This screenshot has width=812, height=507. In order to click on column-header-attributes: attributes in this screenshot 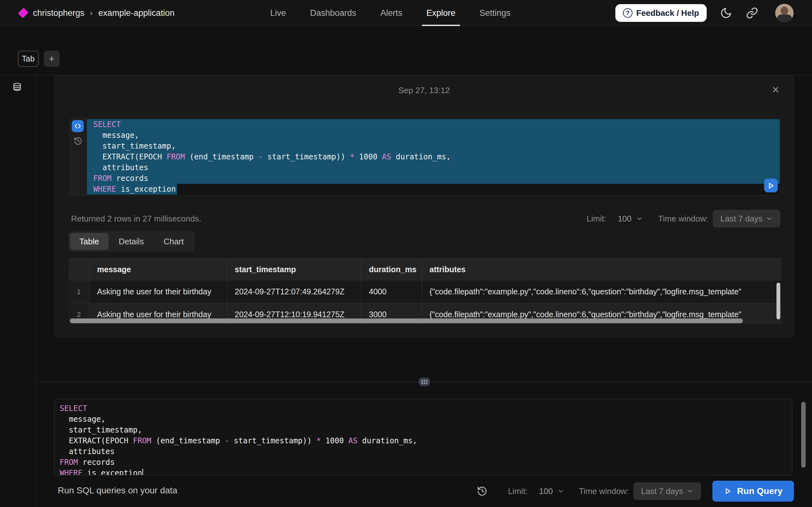, I will do `click(601, 270)`.